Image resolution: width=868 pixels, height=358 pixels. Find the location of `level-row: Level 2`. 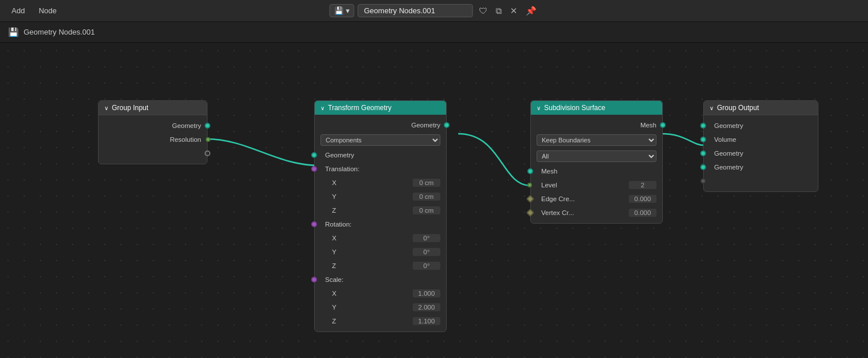

level-row: Level 2 is located at coordinates (597, 185).